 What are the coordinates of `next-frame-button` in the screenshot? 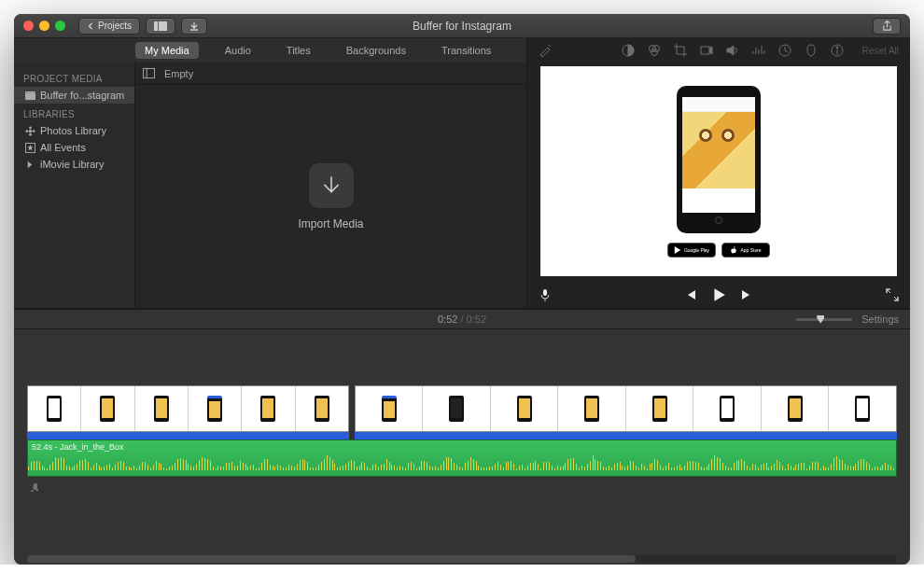 It's located at (747, 295).